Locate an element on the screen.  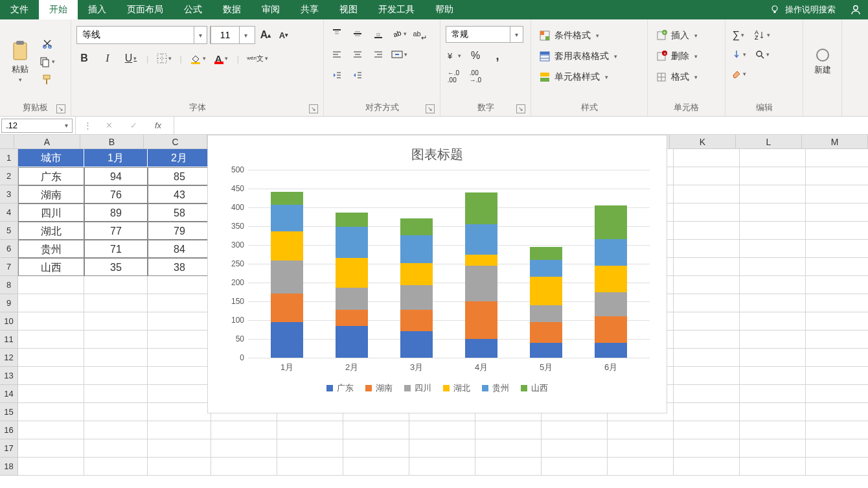
cell: 1月 is located at coordinates (116, 158).